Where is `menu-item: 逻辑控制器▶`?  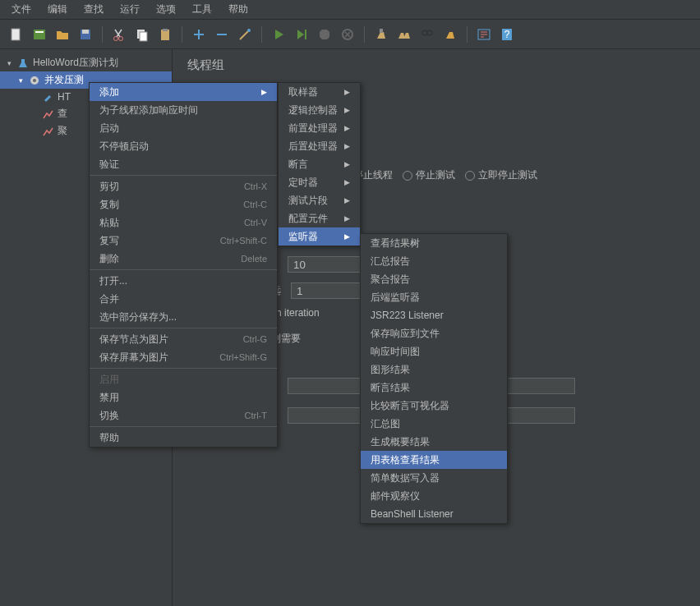
menu-item: 逻辑控制器▶ is located at coordinates (319, 110).